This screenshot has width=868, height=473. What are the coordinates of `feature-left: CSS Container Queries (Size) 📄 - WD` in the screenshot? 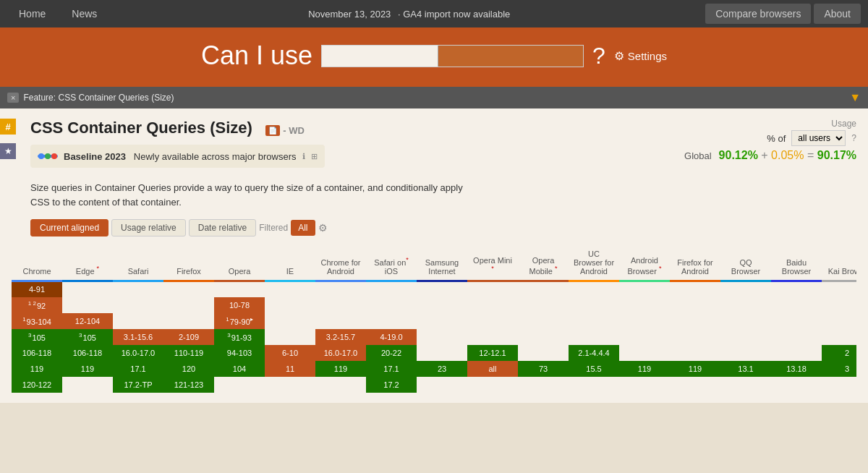 It's located at (168, 147).